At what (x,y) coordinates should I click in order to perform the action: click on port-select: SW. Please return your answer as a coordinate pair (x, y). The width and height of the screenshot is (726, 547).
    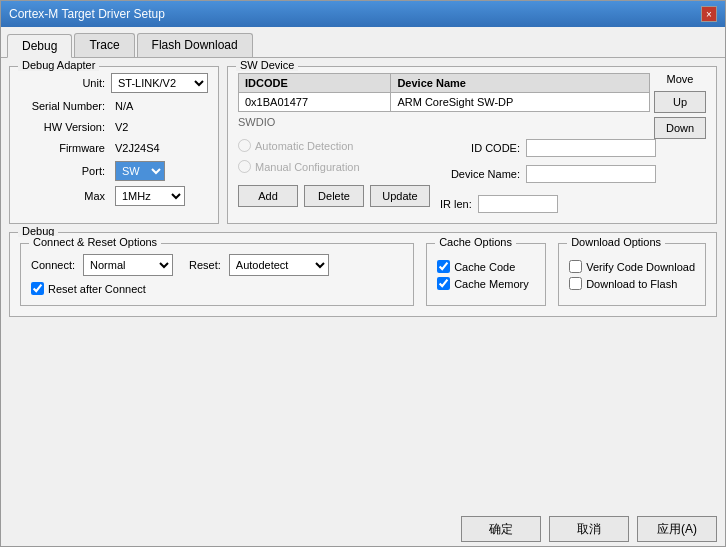
    Looking at the image, I should click on (140, 171).